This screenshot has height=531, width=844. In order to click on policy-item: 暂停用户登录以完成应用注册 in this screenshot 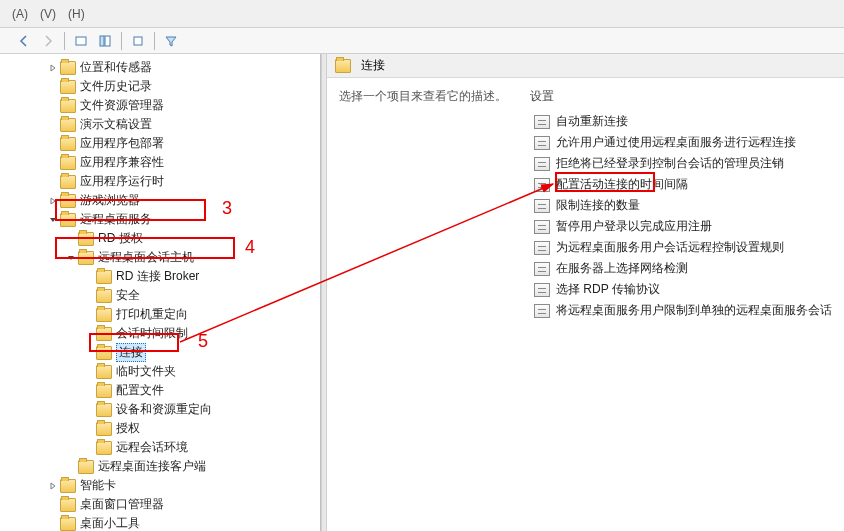, I will do `click(683, 226)`.